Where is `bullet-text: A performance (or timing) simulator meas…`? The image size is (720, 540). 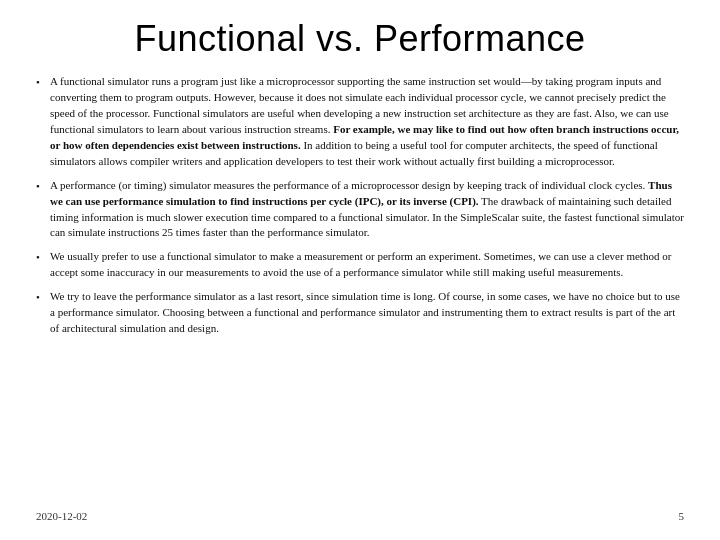 bullet-text: A performance (or timing) simulator meas… is located at coordinates (367, 210).